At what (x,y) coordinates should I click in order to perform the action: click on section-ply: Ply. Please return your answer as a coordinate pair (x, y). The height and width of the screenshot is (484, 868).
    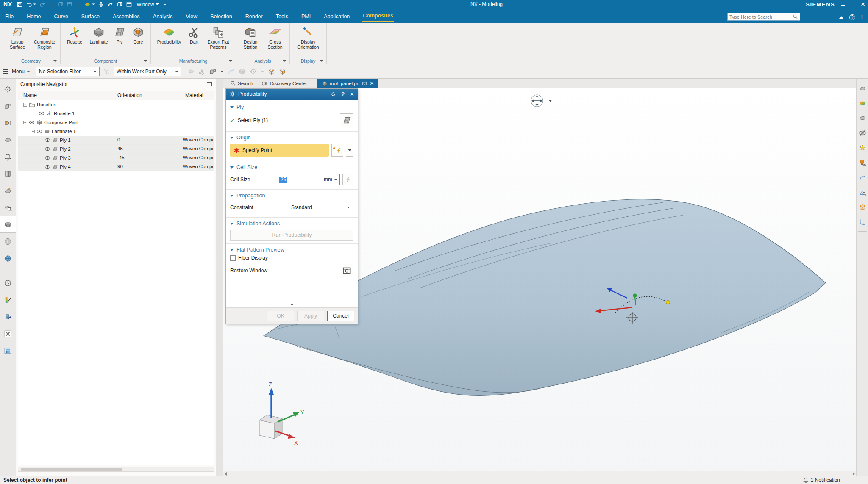
    Looking at the image, I should click on (292, 106).